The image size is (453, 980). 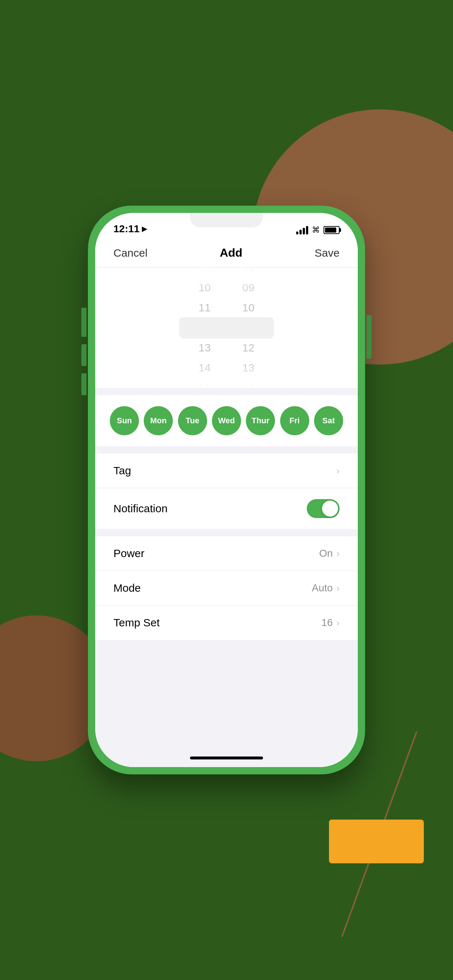 I want to click on min-12: 12, so click(x=248, y=348).